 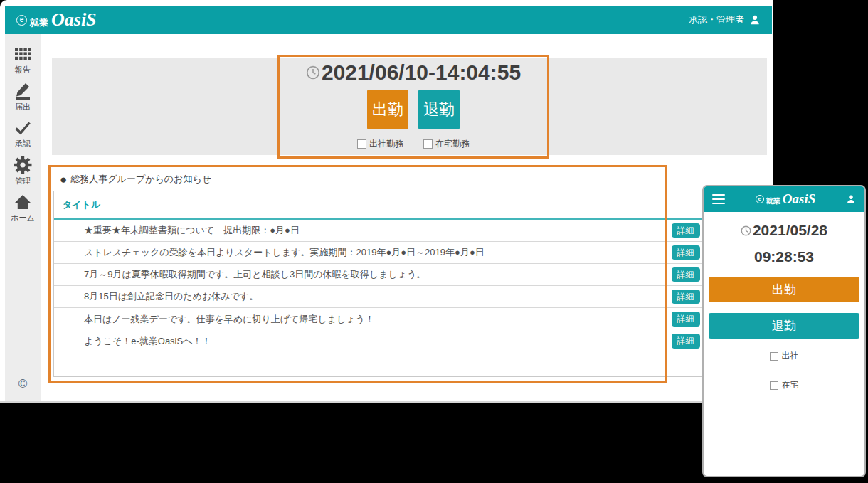 What do you see at coordinates (774, 386) in the screenshot?
I see `mobile-remote-checkbox-box` at bounding box center [774, 386].